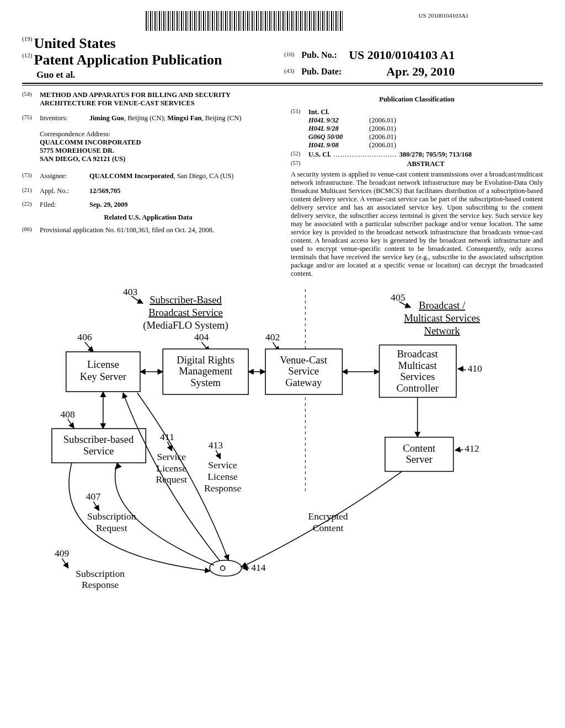 The image size is (565, 728). What do you see at coordinates (300, 154) in the screenshot?
I see `code-52: (52)` at bounding box center [300, 154].